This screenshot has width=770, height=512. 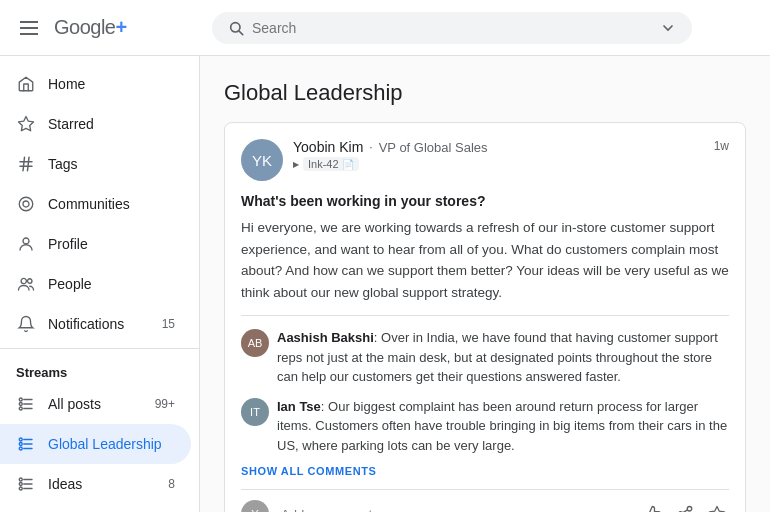 I want to click on add-comment-input, so click(x=459, y=510).